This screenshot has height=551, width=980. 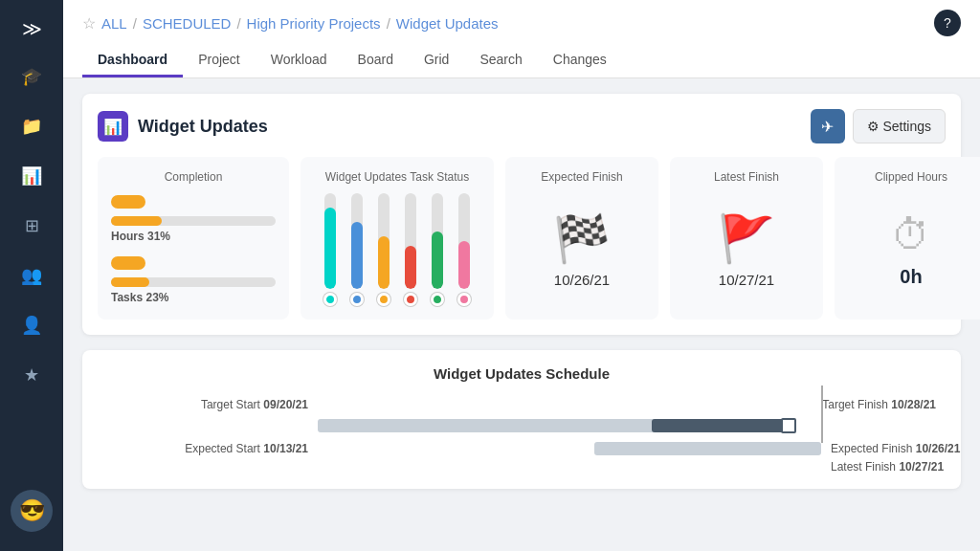 What do you see at coordinates (397, 177) in the screenshot?
I see `task-status-label: Widget Updates Task Status` at bounding box center [397, 177].